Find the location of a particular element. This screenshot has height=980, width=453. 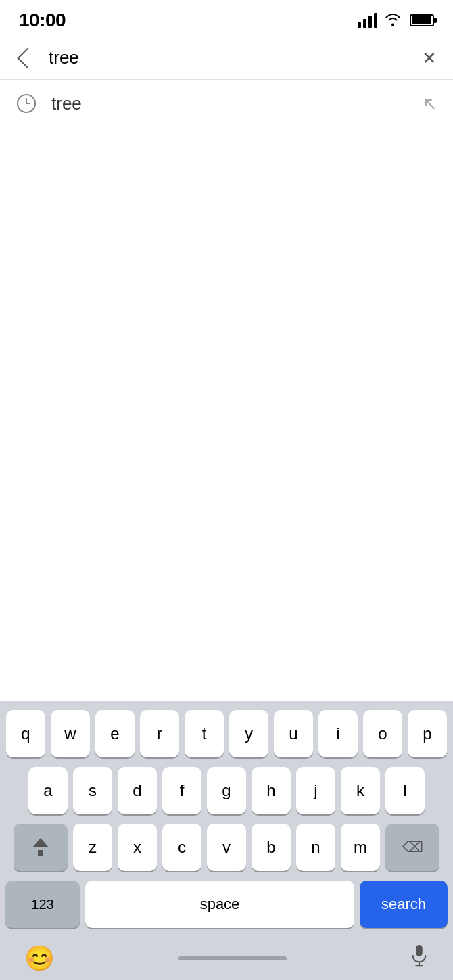

status-icons is located at coordinates (396, 20).